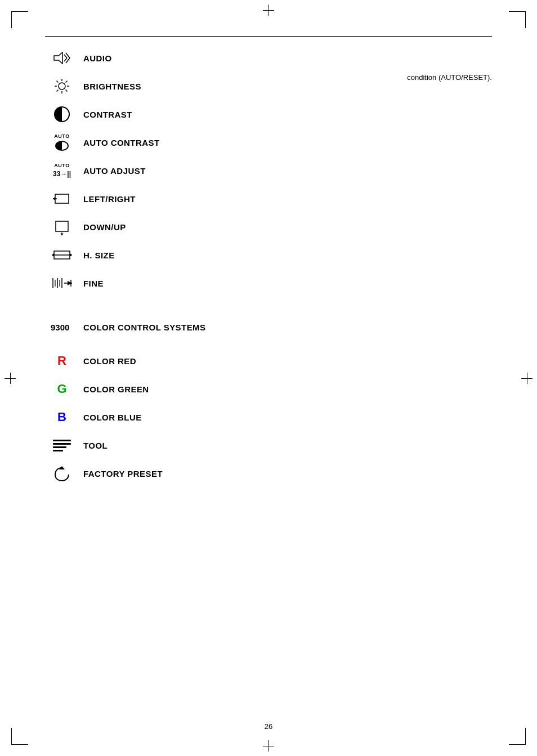 This screenshot has height=756, width=537. What do you see at coordinates (268, 36) in the screenshot?
I see `top-divider` at bounding box center [268, 36].